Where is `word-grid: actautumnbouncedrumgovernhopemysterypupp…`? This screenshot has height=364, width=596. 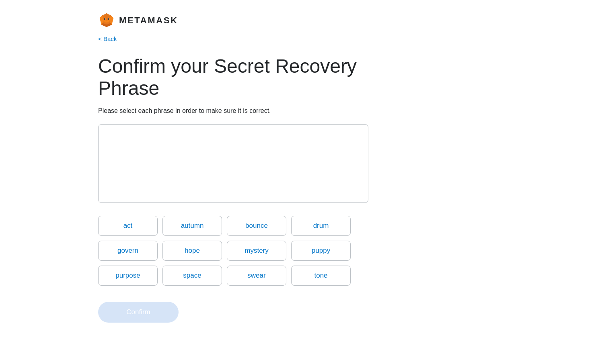
word-grid: actautumnbouncedrumgovernhopemysterypupp… is located at coordinates (233, 251).